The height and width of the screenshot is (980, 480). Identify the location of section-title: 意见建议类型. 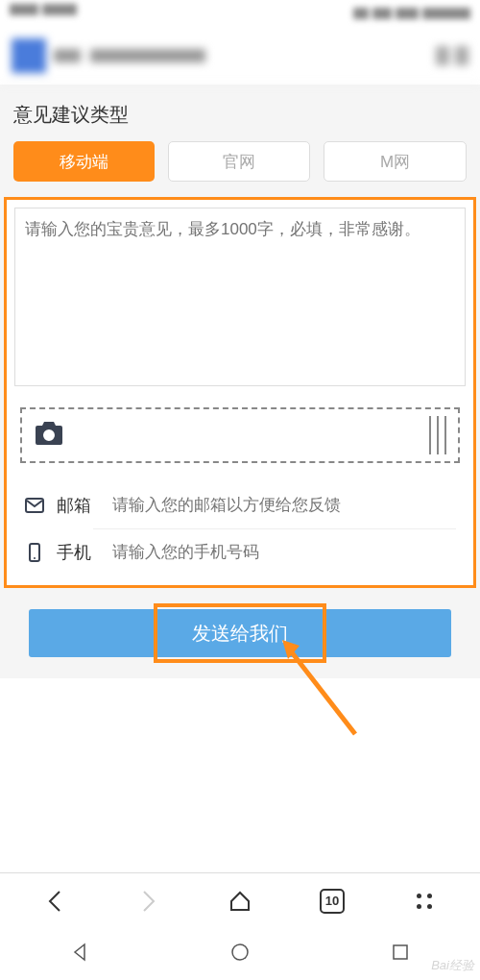
(240, 113).